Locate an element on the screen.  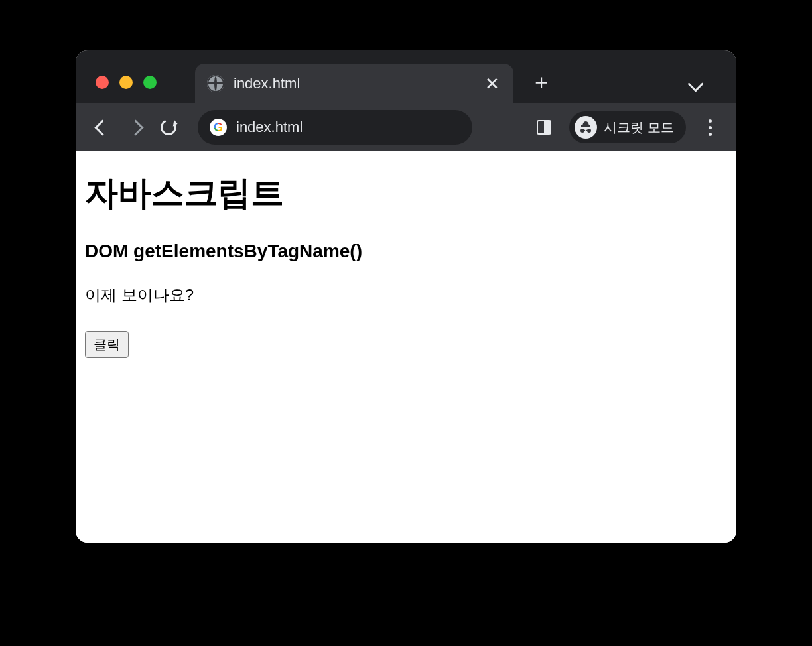
browser-tab: index.html ✕ is located at coordinates (354, 84).